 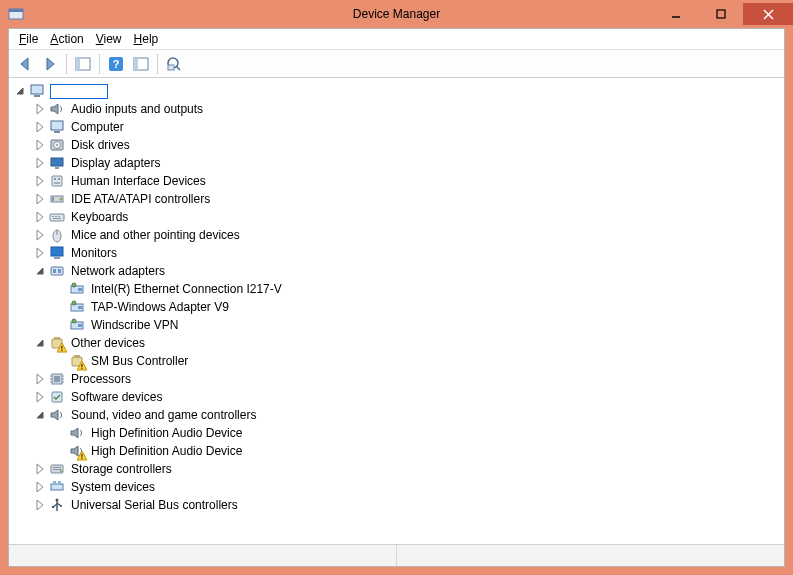 I want to click on forward-button, so click(x=50, y=64).